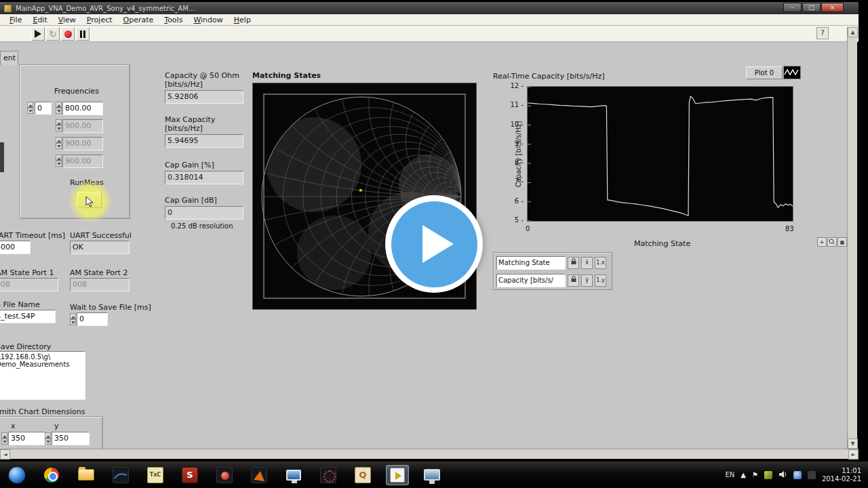  I want to click on taskbar-remote-pc, so click(294, 475).